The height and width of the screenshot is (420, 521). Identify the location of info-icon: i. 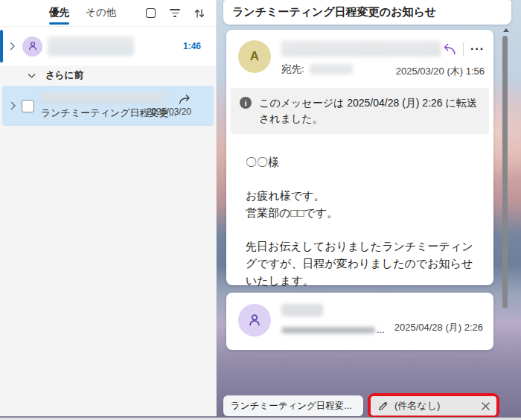
(246, 103).